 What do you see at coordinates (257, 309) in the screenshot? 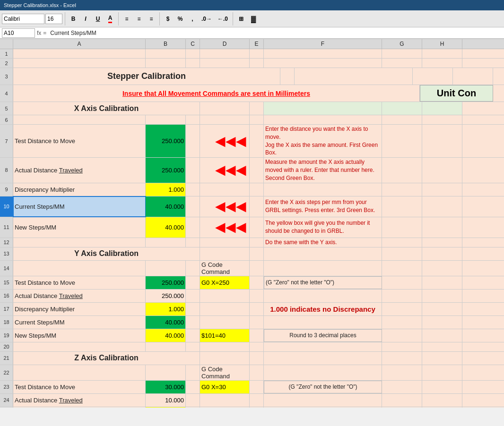
I see `cell-17E` at bounding box center [257, 309].